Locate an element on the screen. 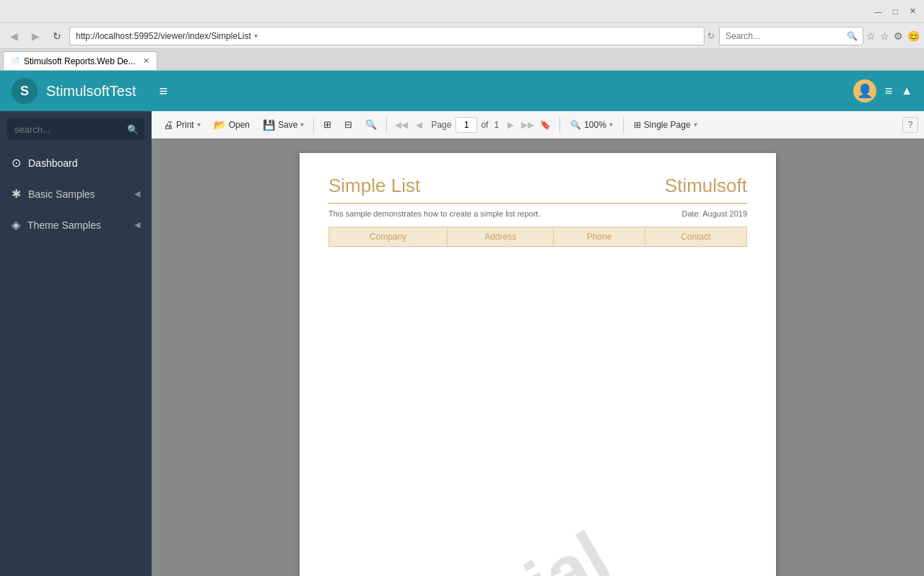 The height and width of the screenshot is (576, 924). copy-icon: ⊟ is located at coordinates (348, 124).